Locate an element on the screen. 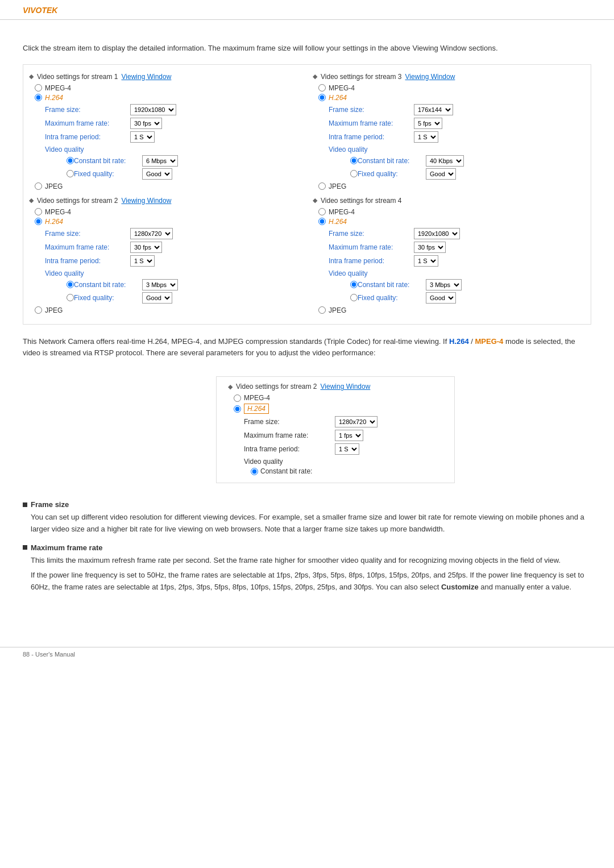  stream2d-frame-size-label: Frame size: is located at coordinates (289, 422).